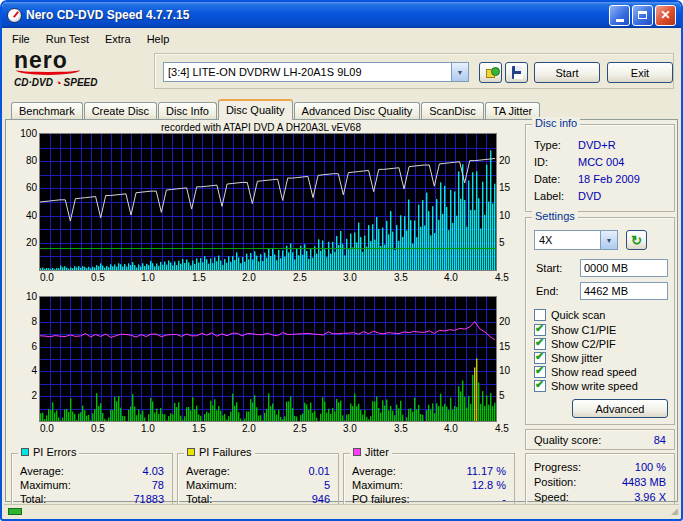  I want to click on tab-disc-info: Disc Info, so click(188, 111).